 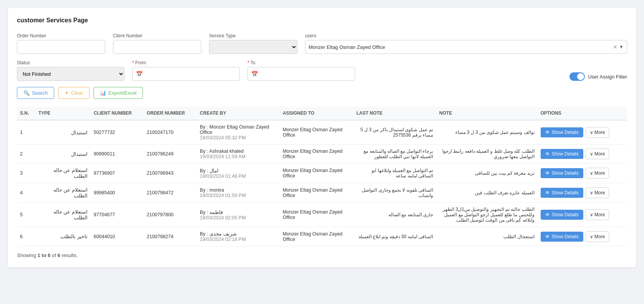 I want to click on status-select: Not Finished Finished, so click(x=71, y=74).